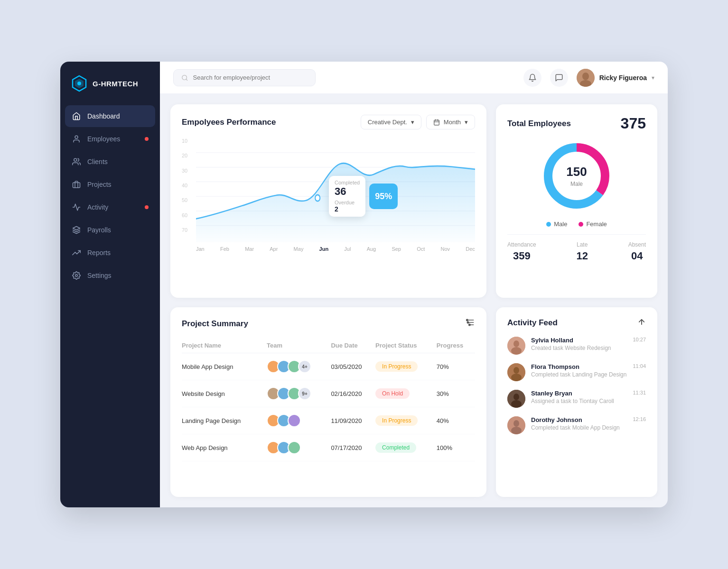 The height and width of the screenshot is (569, 728). What do you see at coordinates (110, 306) in the screenshot?
I see `sidebar-nav: Dashboard Employees` at bounding box center [110, 306].